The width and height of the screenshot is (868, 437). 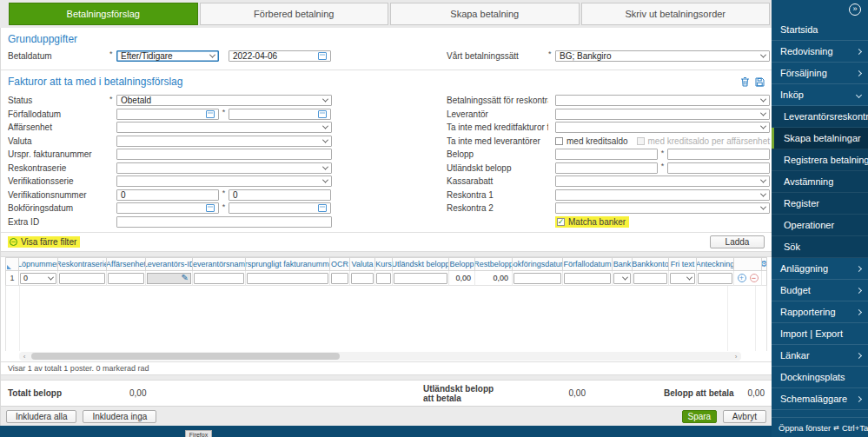 What do you see at coordinates (169, 278) in the screenshot?
I see `leverantors-id-cell: ✎` at bounding box center [169, 278].